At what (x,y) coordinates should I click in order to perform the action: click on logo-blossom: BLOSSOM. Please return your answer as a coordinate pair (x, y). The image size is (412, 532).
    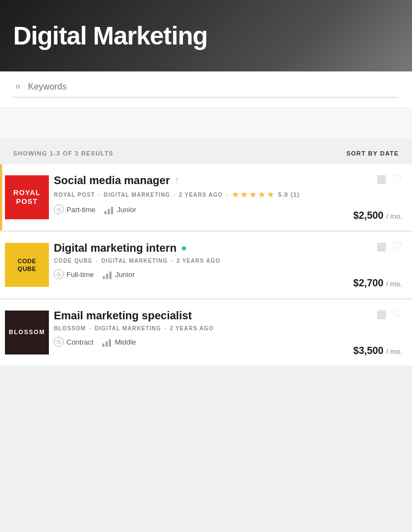
    Looking at the image, I should click on (27, 332).